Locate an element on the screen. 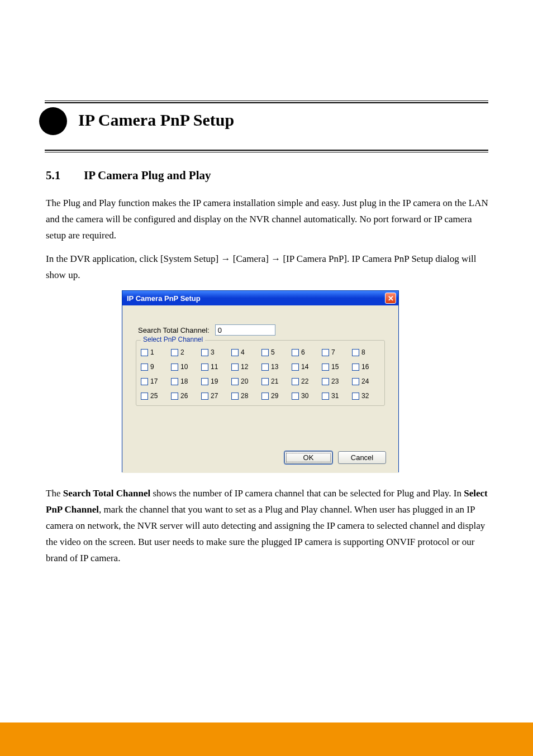 The height and width of the screenshot is (756, 533). channel-checkbox-30: 30 is located at coordinates (306, 396).